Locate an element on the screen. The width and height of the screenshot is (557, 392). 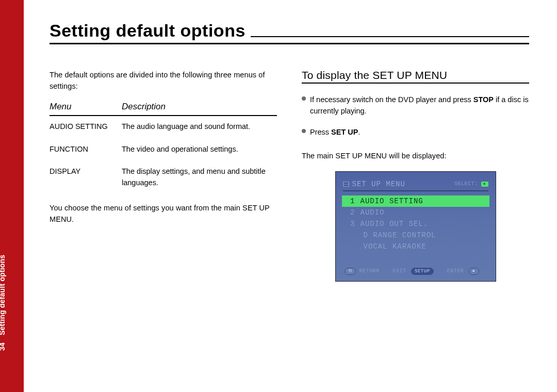
setup-pill: SETUP is located at coordinates (422, 271).